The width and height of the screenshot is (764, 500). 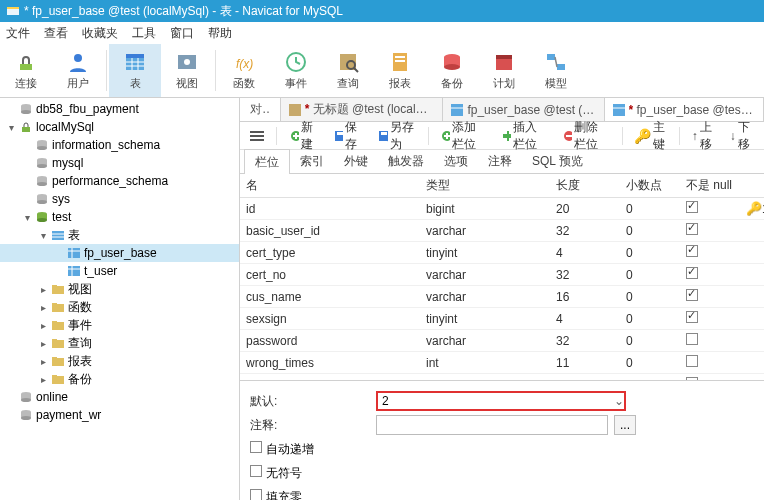 I want to click on cell-name: sexsign, so click(x=330, y=319).